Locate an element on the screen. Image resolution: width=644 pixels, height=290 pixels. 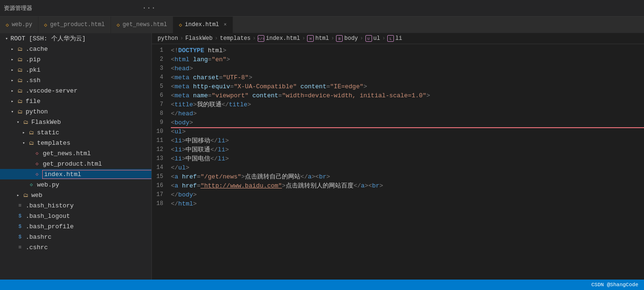
code-line: 9<body> is located at coordinates (398, 122).